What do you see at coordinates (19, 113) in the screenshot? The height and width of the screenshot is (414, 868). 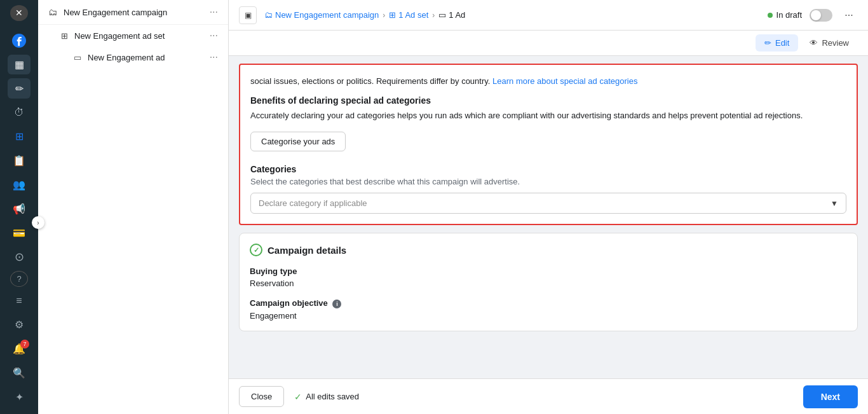 I see `clock-icon: ⏱` at bounding box center [19, 113].